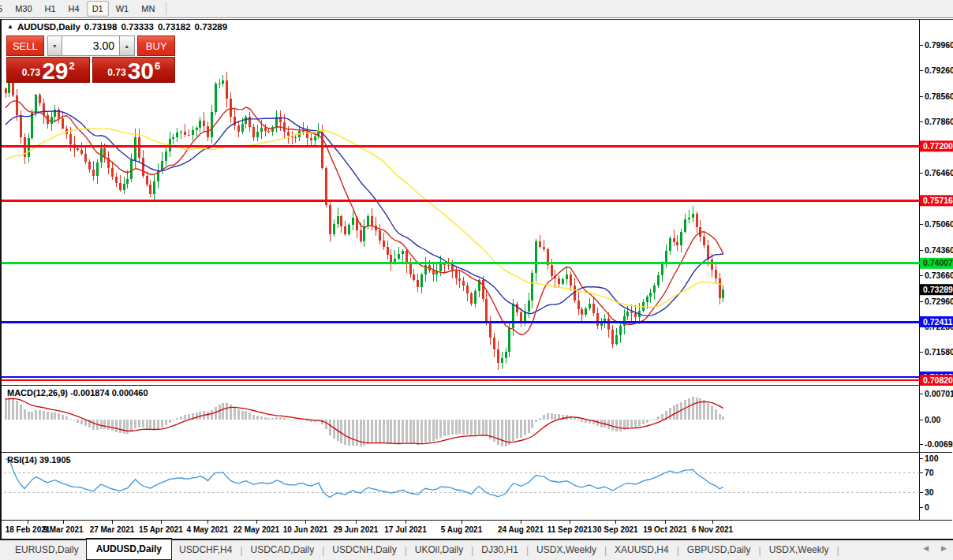 The image size is (953, 560). What do you see at coordinates (49, 27) in the screenshot?
I see `chart-symbol-period: AUDUSD,Daily` at bounding box center [49, 27].